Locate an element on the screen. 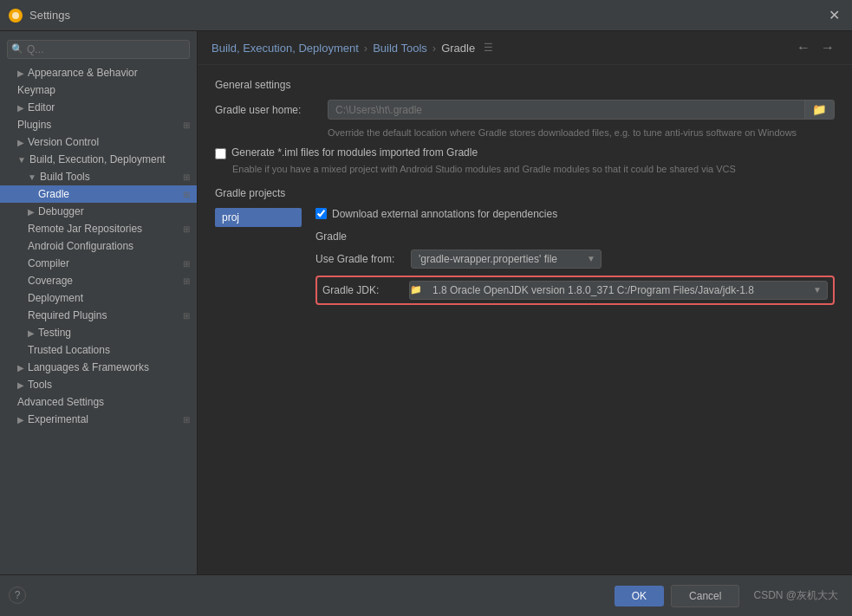  back-button: ← is located at coordinates (803, 48).